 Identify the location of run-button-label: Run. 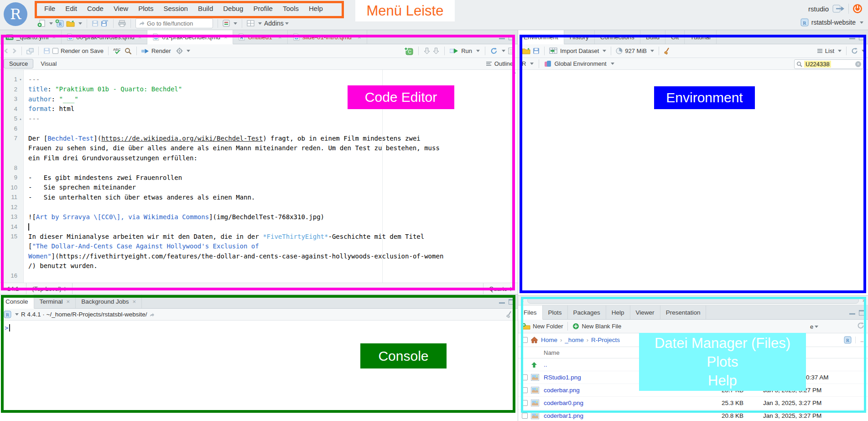
(467, 51).